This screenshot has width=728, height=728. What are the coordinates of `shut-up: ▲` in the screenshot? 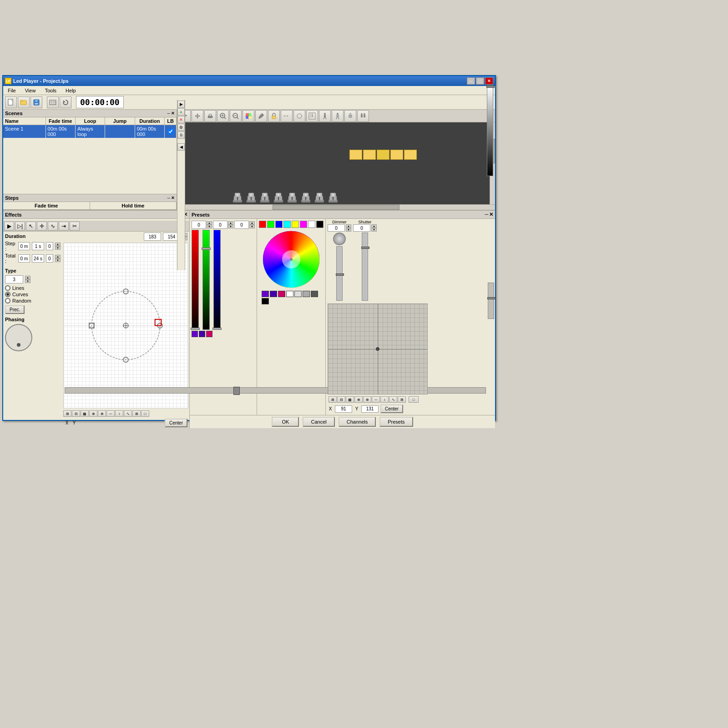 It's located at (374, 226).